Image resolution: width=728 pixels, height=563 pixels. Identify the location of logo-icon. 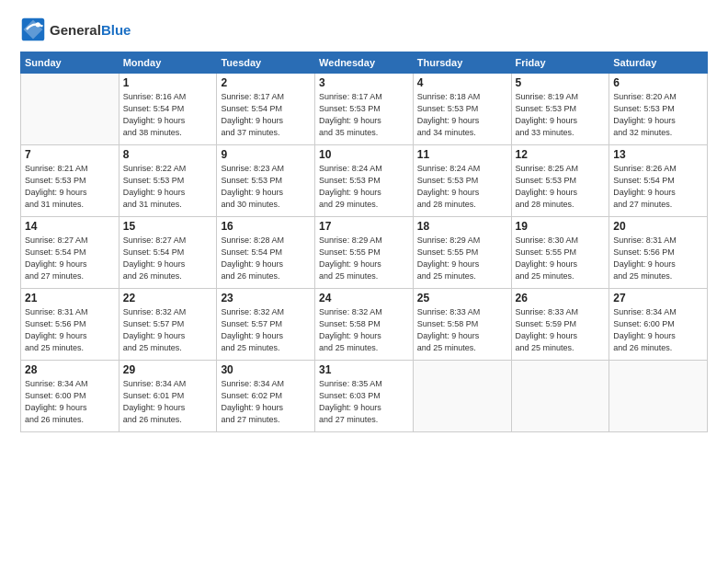
(33, 29).